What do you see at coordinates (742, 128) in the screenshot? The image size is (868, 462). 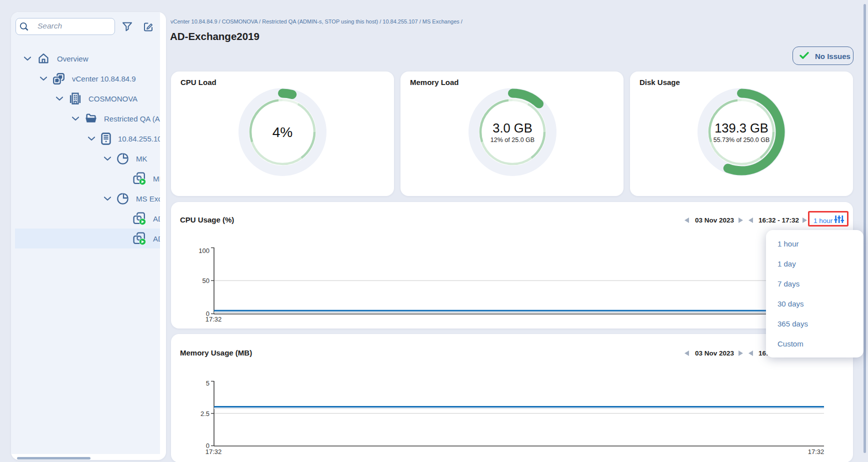 I see `svg-text: 139.3 GB` at bounding box center [742, 128].